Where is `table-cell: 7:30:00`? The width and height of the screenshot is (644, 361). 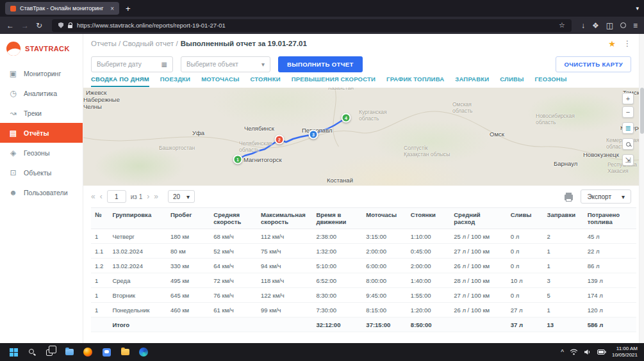
table-cell: 7:30:00 is located at coordinates (337, 310).